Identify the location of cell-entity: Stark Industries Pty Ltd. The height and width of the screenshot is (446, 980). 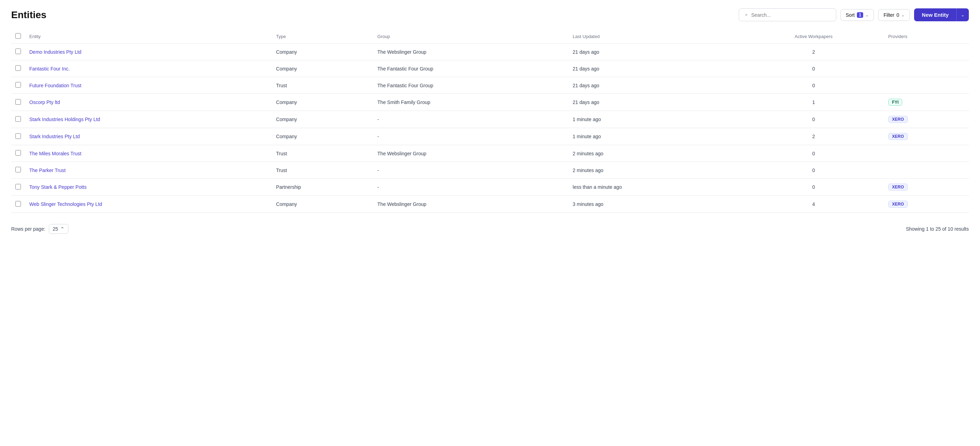
(148, 137).